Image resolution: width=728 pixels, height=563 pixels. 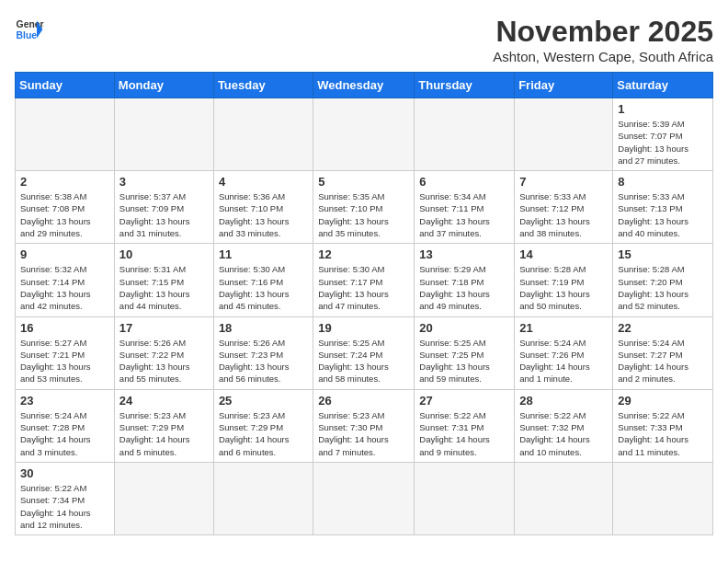 I want to click on day-number: 9, so click(x=64, y=254).